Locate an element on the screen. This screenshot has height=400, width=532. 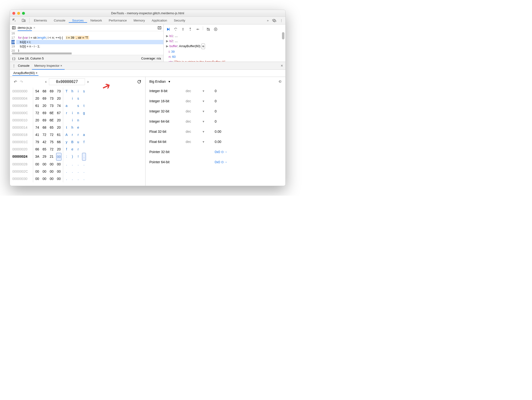
scope-row: n: 60 is located at coordinates (225, 57).